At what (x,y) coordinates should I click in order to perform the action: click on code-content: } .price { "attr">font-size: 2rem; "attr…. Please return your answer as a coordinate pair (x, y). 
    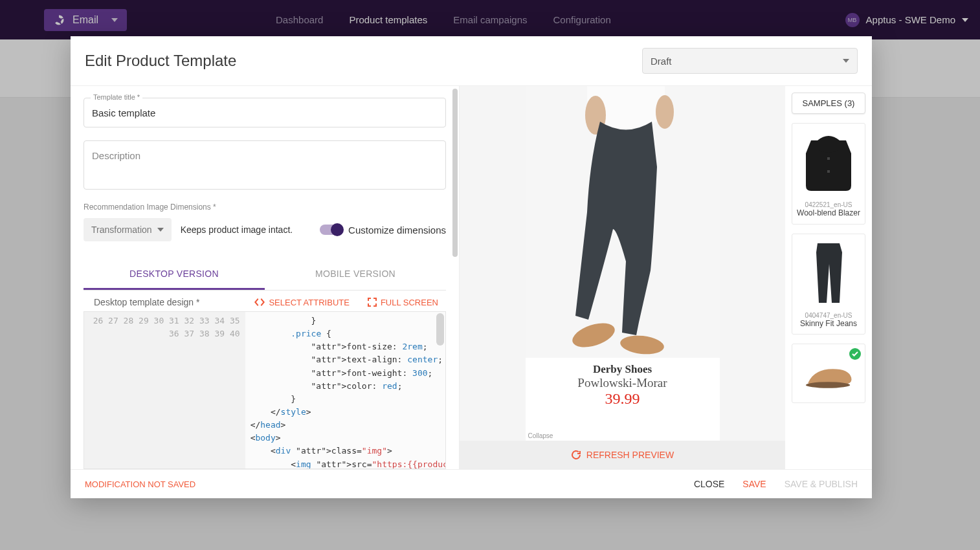
    Looking at the image, I should click on (346, 390).